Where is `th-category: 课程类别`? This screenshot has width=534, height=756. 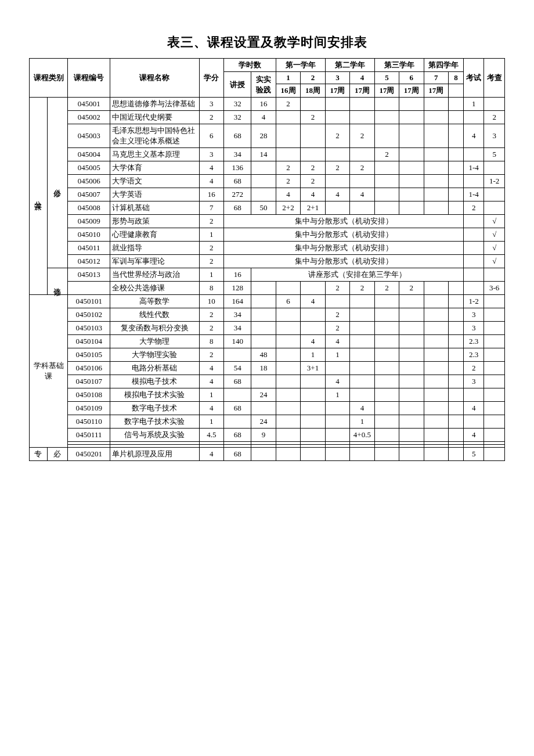
th-category: 课程类别 is located at coordinates (49, 78).